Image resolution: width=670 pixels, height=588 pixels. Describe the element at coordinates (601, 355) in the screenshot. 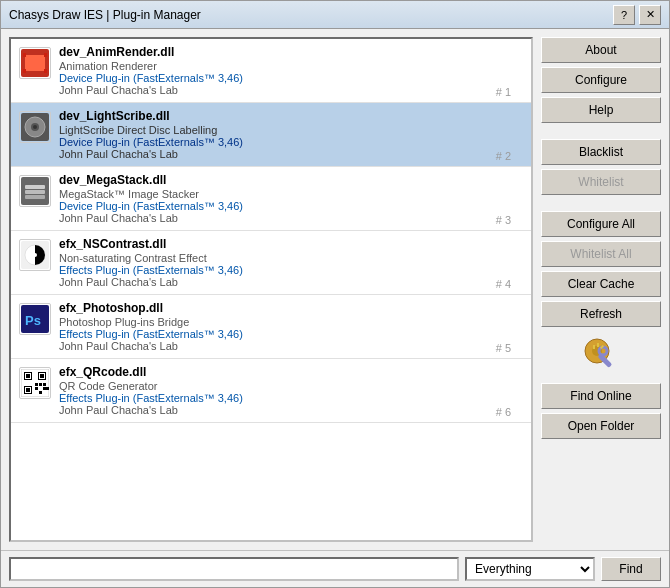

I see `settings-icon` at that location.